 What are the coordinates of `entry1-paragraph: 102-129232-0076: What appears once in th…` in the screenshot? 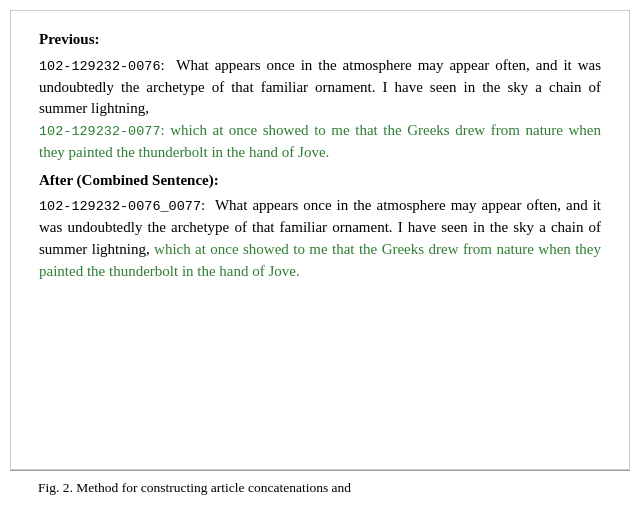 It's located at (320, 88).